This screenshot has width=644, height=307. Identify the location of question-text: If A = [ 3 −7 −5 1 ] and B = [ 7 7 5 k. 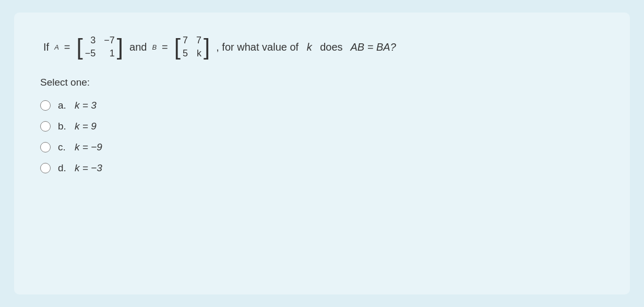
(322, 47).